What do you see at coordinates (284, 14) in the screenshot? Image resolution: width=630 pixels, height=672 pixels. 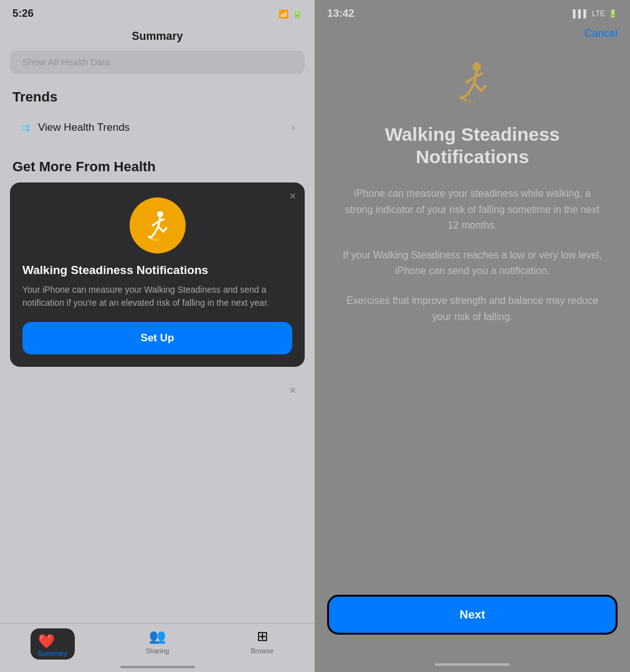 I see `wifi-icon: 📶` at bounding box center [284, 14].